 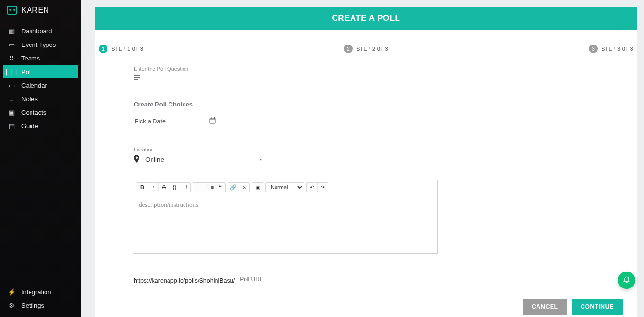 I want to click on location-select: Online ▾, so click(x=198, y=160).